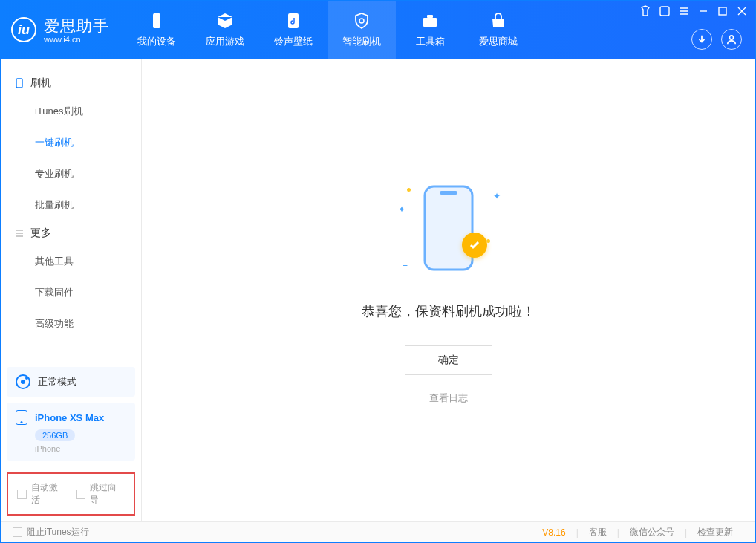 Image resolution: width=756 pixels, height=543 pixels. Describe the element at coordinates (71, 324) in the screenshot. I see `sidebar-item-advanced: 高级功能` at that location.